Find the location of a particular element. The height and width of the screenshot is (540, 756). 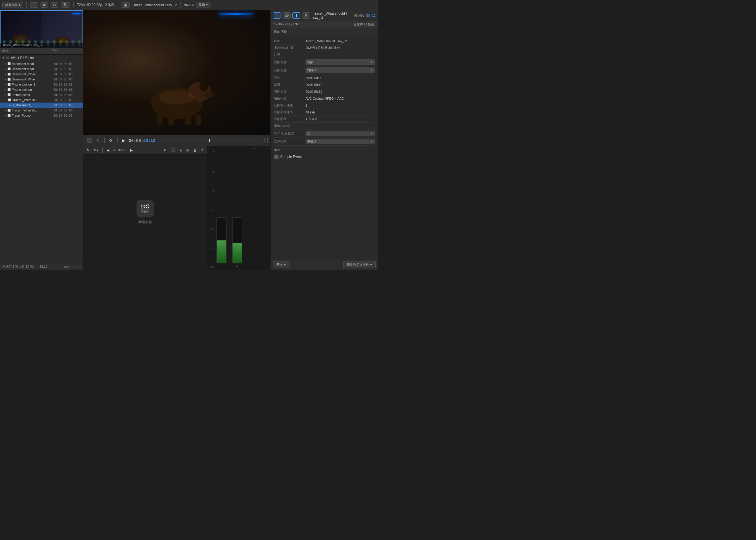

timeline-scrubber is located at coordinates (210, 140).